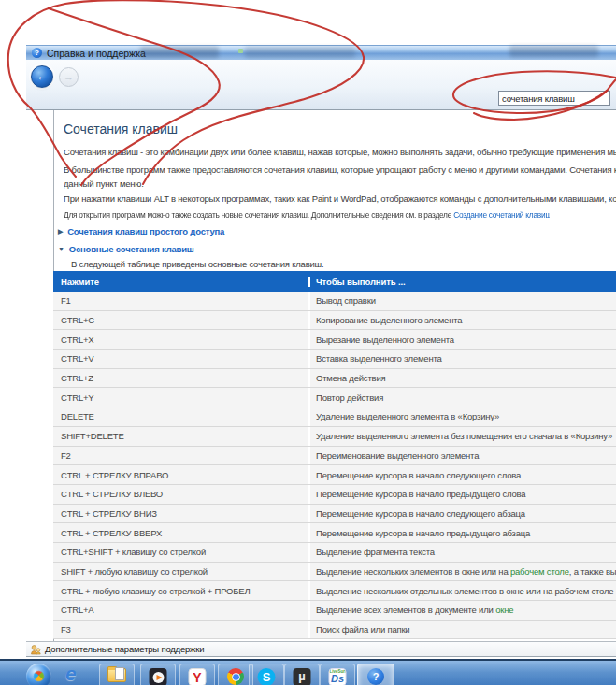 The width and height of the screenshot is (616, 685). Describe the element at coordinates (197, 675) in the screenshot. I see `yandex-browser-taskbar-button: Y` at that location.